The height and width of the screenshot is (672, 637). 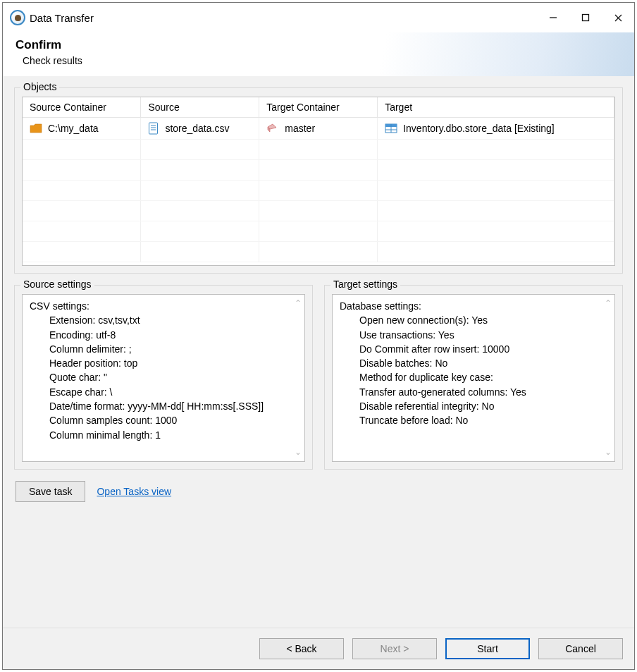 I want to click on col-source: Source, so click(x=200, y=107).